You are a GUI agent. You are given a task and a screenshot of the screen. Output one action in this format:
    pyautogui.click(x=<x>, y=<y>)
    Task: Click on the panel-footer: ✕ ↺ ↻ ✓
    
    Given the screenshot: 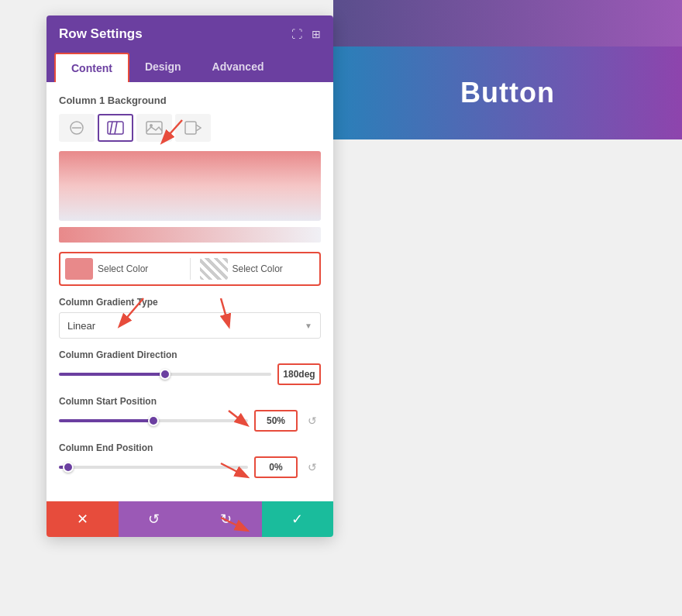 What is the action you would take?
    pyautogui.click(x=190, y=519)
    